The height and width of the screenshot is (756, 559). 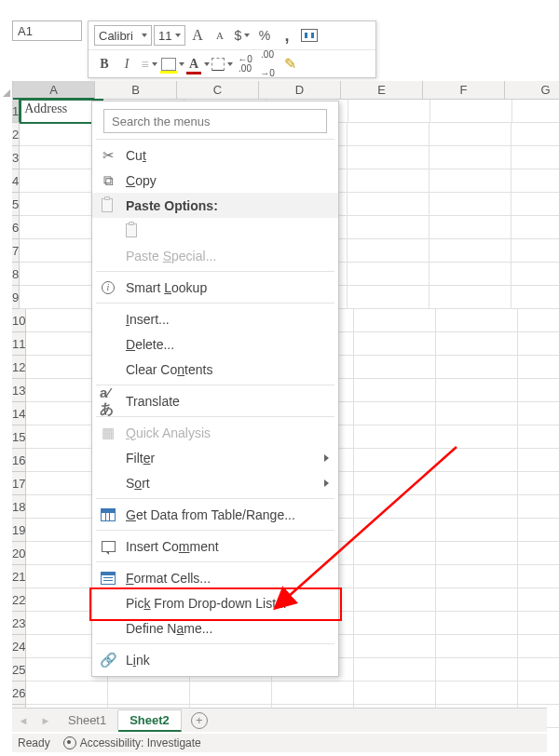 What do you see at coordinates (477, 484) in the screenshot?
I see `cell-F17` at bounding box center [477, 484].